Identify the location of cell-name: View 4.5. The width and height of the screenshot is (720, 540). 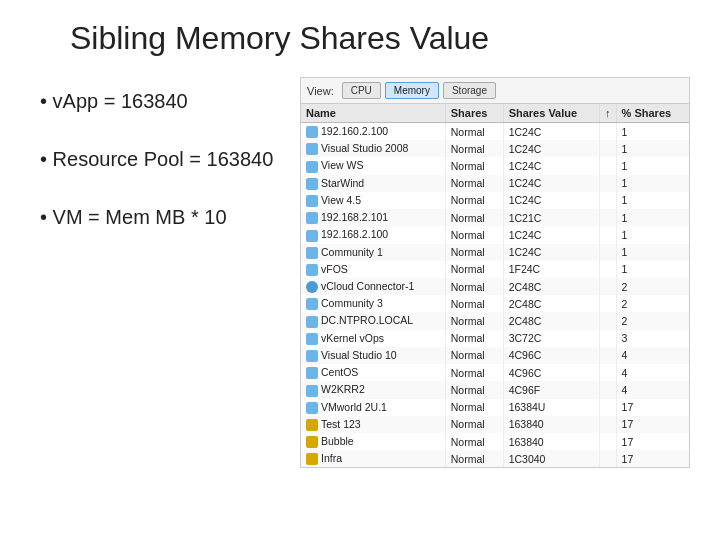
(373, 200).